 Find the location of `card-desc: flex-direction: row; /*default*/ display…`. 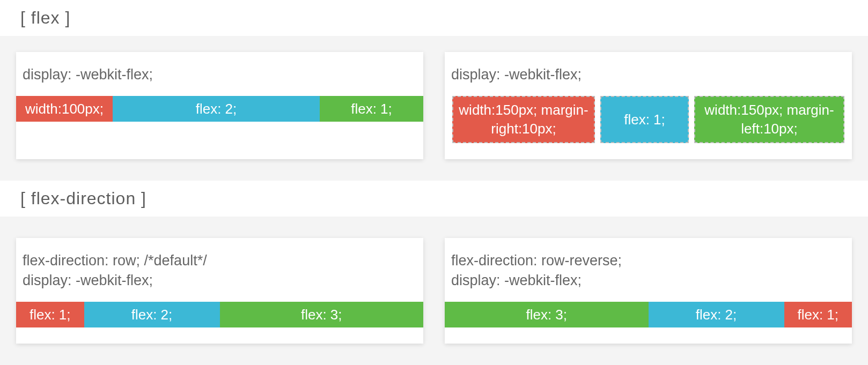

card-desc: flex-direction: row; /*default*/ display… is located at coordinates (220, 277).